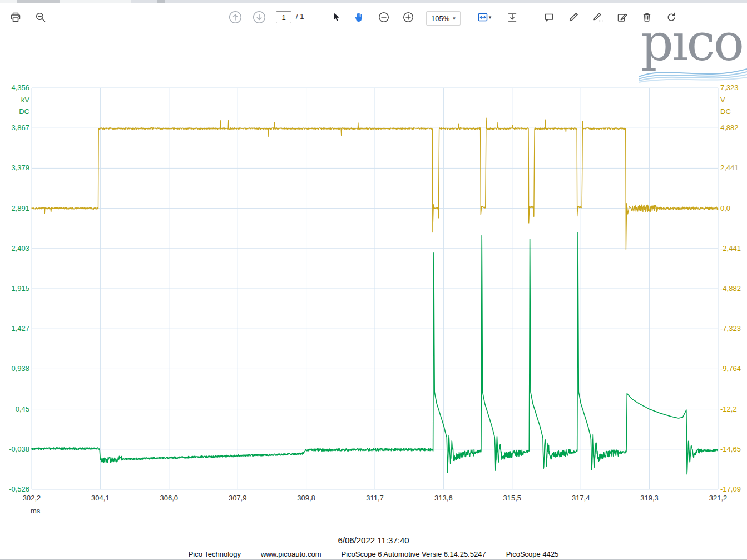  I want to click on comment-button, so click(549, 17).